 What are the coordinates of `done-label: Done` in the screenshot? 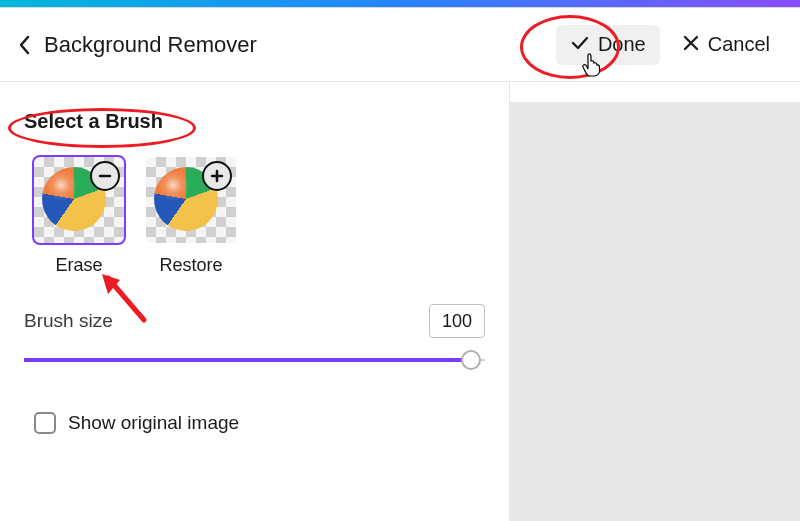 It's located at (622, 44).